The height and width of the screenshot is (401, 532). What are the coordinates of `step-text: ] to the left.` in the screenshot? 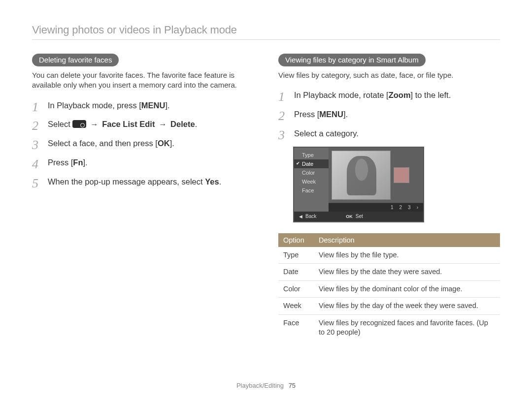 It's located at (431, 95).